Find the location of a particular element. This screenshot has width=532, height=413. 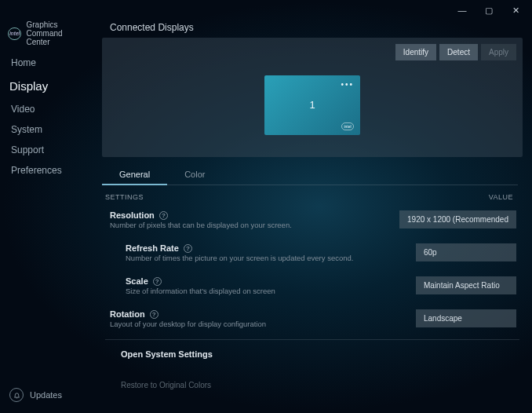

nav-item-preferences: Preferences is located at coordinates (47, 170).